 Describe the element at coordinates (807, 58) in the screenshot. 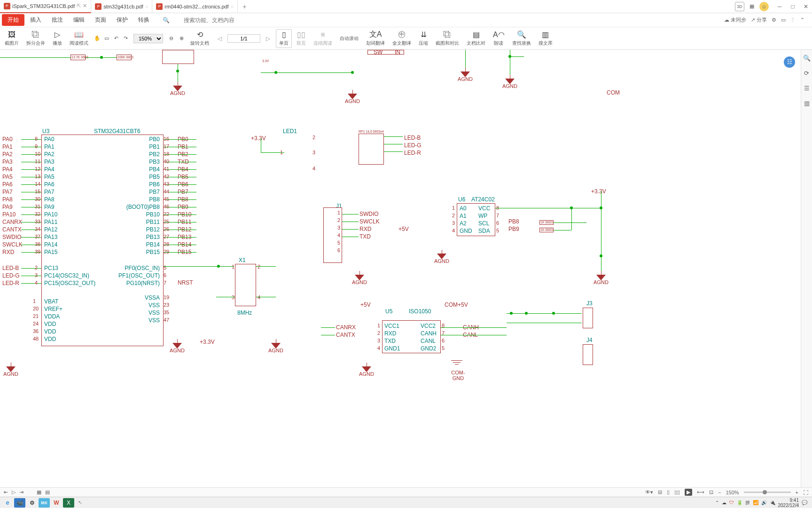

I see `sidebar-search-icon: 🔍` at that location.